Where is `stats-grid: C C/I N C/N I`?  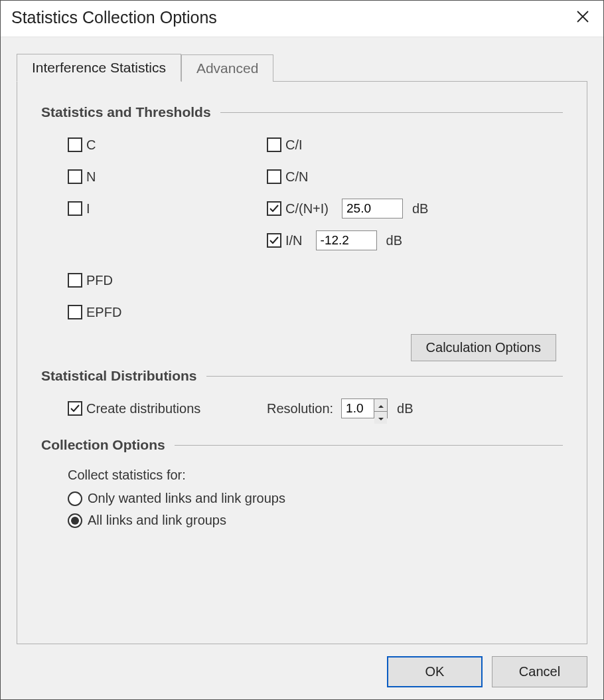 stats-grid: C C/I N C/N I is located at coordinates (302, 193).